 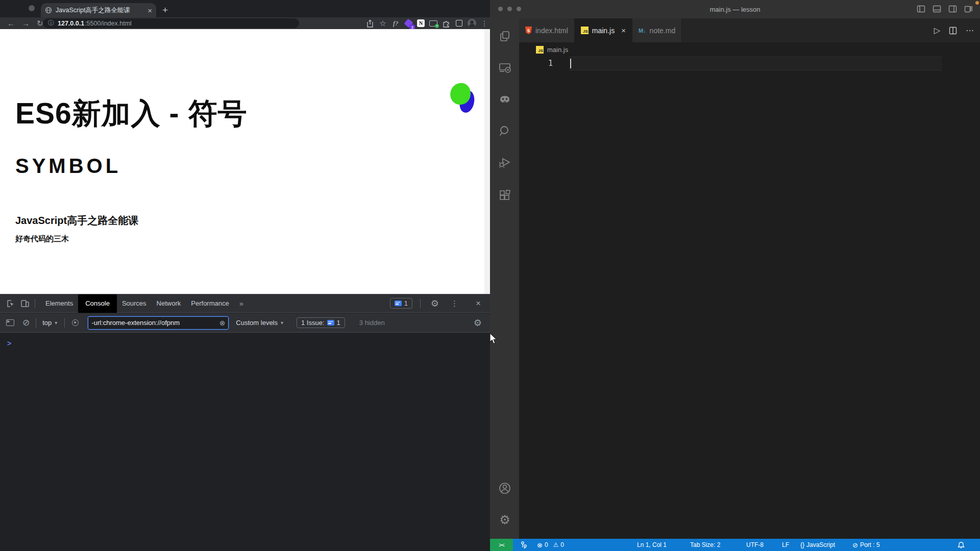 What do you see at coordinates (408, 23) in the screenshot?
I see `extension-purple-icon: 3` at bounding box center [408, 23].